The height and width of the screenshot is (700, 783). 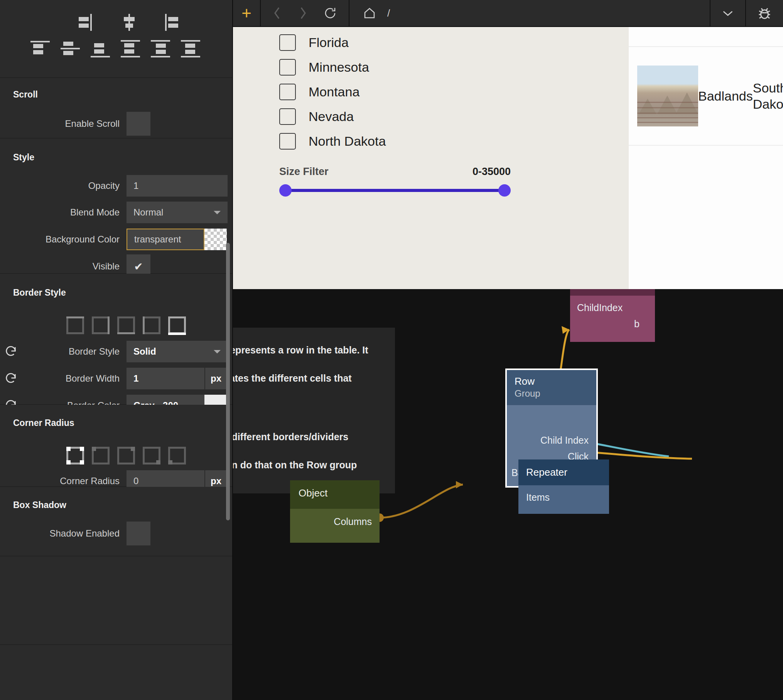 What do you see at coordinates (63, 212) in the screenshot?
I see `blend-mode-label: Blend Mode` at bounding box center [63, 212].